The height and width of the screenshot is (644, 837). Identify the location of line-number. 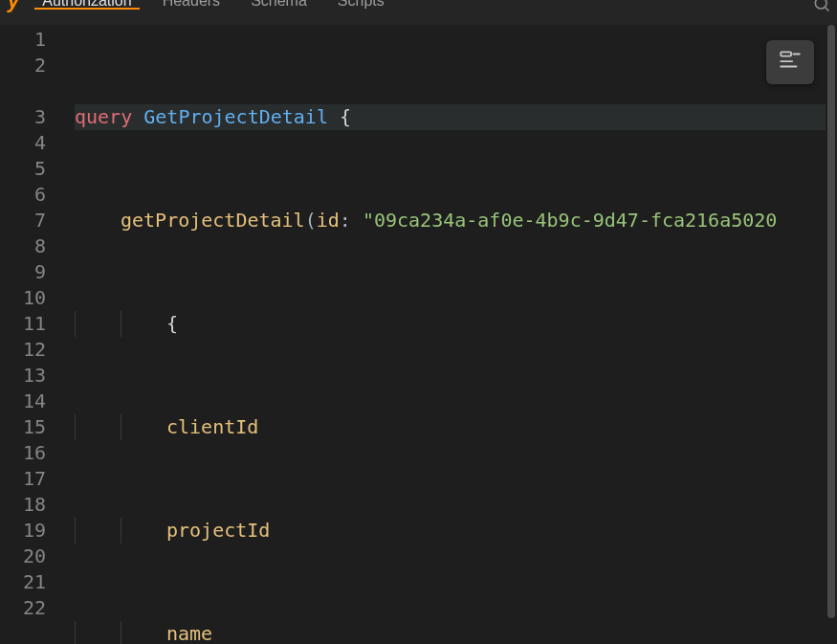
(23, 92).